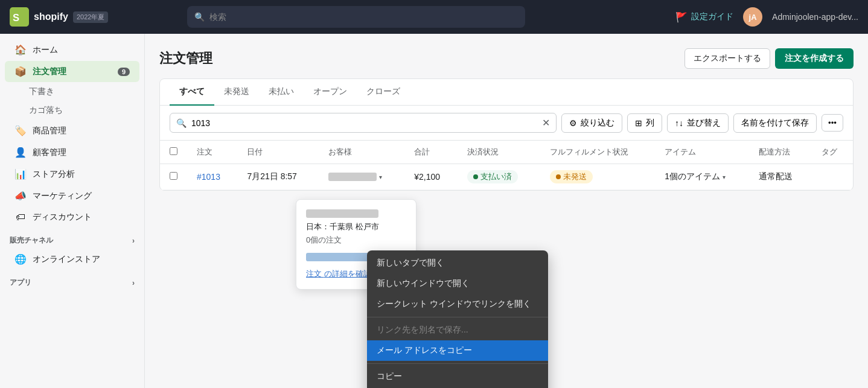  Describe the element at coordinates (780, 177) in the screenshot. I see `order-shipping-cell: 通常配送` at that location.